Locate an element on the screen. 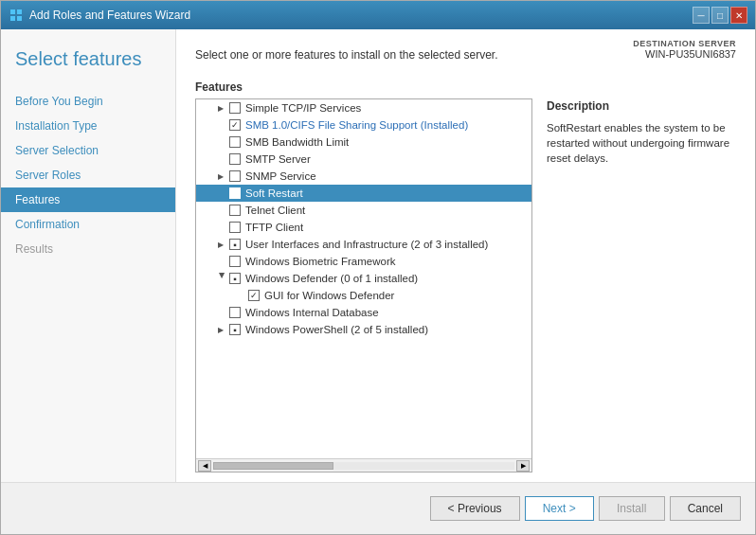  cancel-button: Cancel is located at coordinates (705, 508).